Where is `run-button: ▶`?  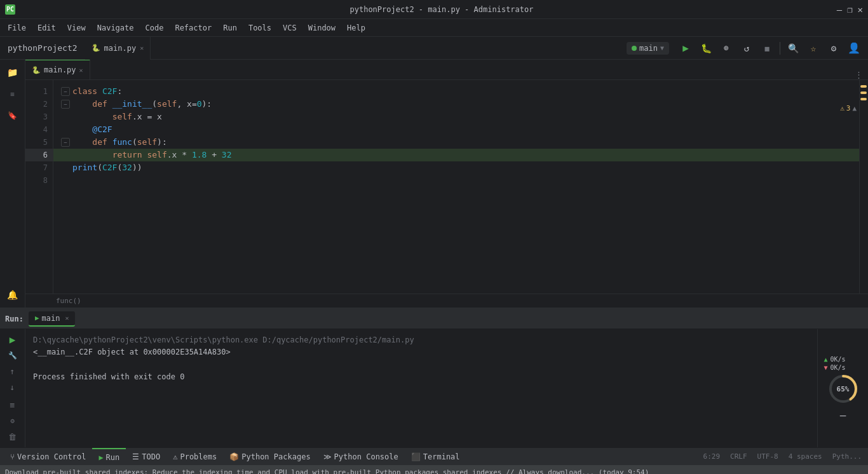 run-button: ▶ is located at coordinates (686, 48).